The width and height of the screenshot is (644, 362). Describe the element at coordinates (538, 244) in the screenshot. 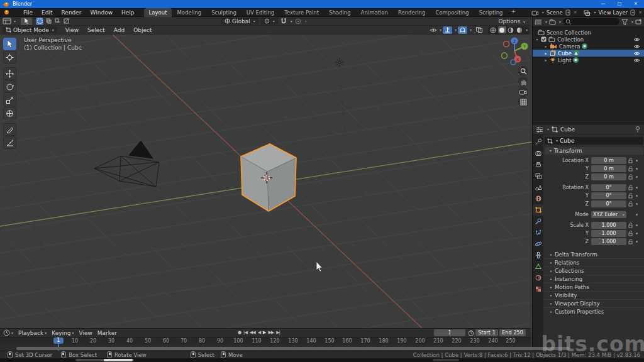

I see `tab-physics` at that location.